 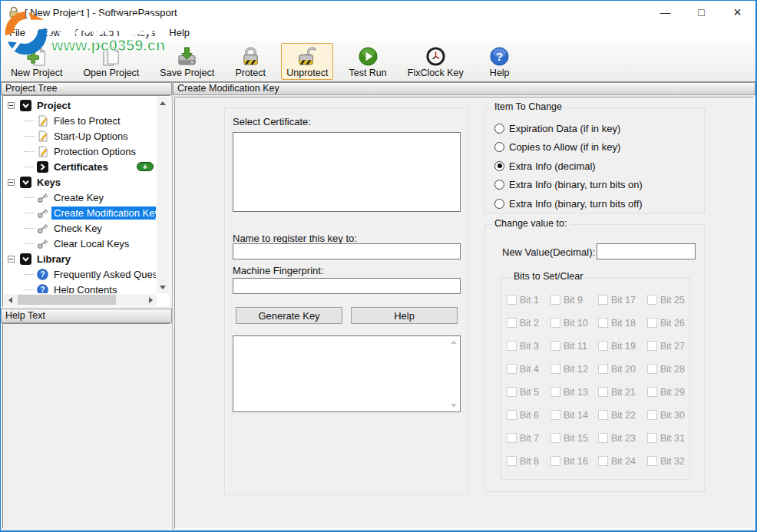 What do you see at coordinates (347, 286) in the screenshot?
I see `machine-fingerprint-input` at bounding box center [347, 286].